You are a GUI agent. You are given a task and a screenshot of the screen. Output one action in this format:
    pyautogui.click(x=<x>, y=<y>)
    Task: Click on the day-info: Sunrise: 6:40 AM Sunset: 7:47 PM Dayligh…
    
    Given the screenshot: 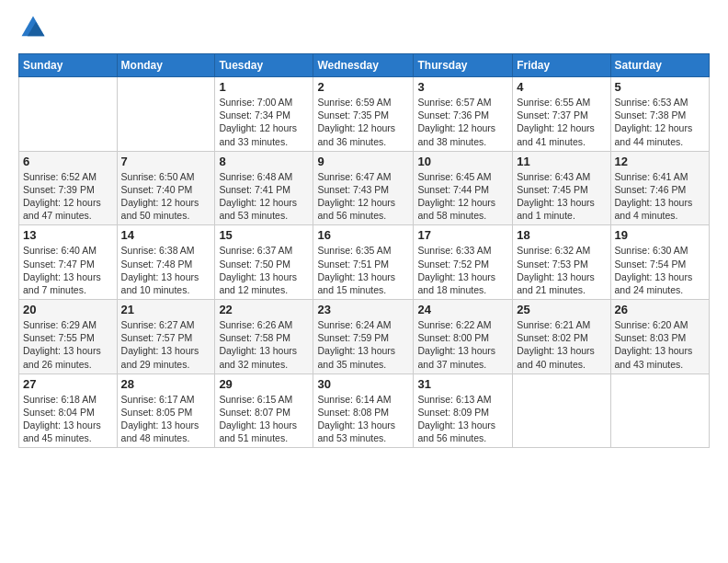 What is the action you would take?
    pyautogui.click(x=68, y=270)
    